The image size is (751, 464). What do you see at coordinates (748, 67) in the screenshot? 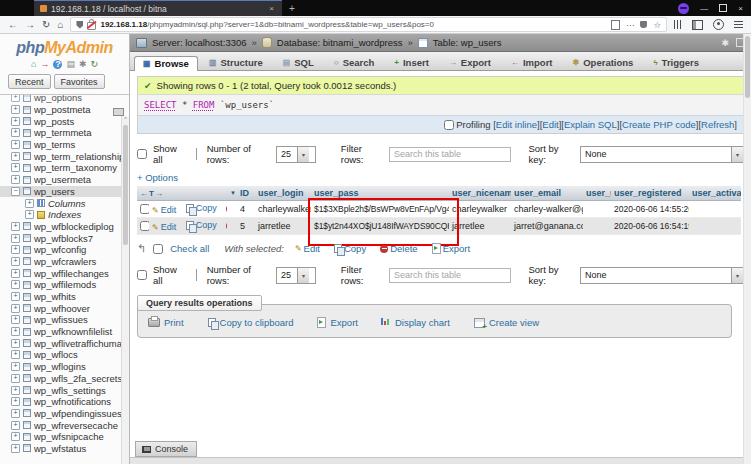
I see `page-scrollbar-thumb` at bounding box center [748, 67].